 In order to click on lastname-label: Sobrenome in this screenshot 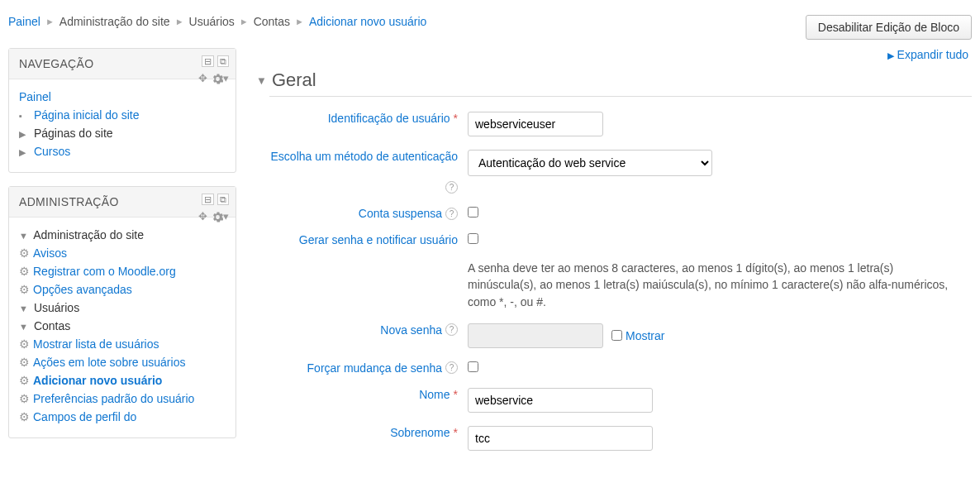, I will do `click(420, 433)`.